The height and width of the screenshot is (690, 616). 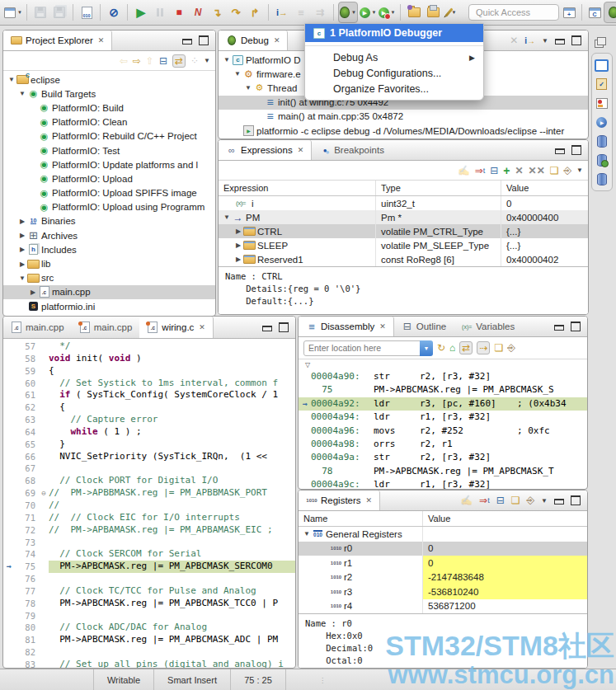 What do you see at coordinates (149, 506) in the screenshot?
I see `code-line: 70//` at bounding box center [149, 506].